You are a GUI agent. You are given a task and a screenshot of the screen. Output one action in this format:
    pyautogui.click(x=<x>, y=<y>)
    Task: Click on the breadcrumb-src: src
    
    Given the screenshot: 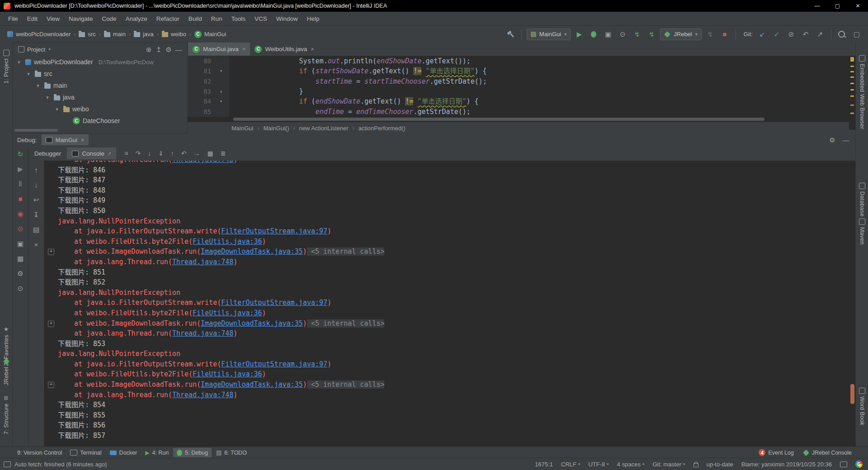 What is the action you would take?
    pyautogui.click(x=87, y=34)
    